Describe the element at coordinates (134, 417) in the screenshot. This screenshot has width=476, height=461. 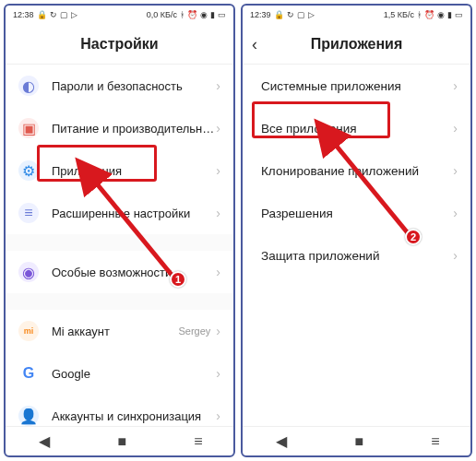
I see `item-label: Аккаунты и синхронизация` at that location.